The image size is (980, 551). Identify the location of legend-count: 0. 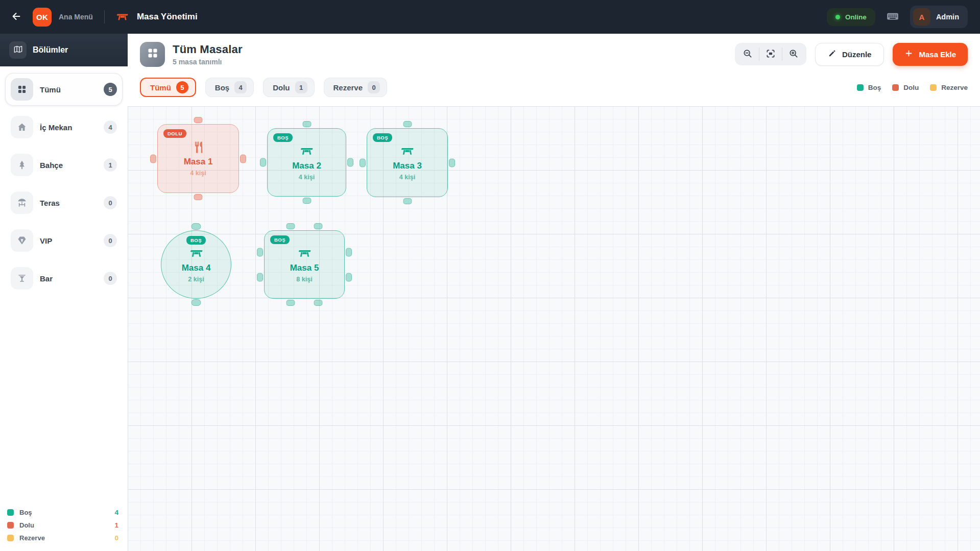
(116, 538).